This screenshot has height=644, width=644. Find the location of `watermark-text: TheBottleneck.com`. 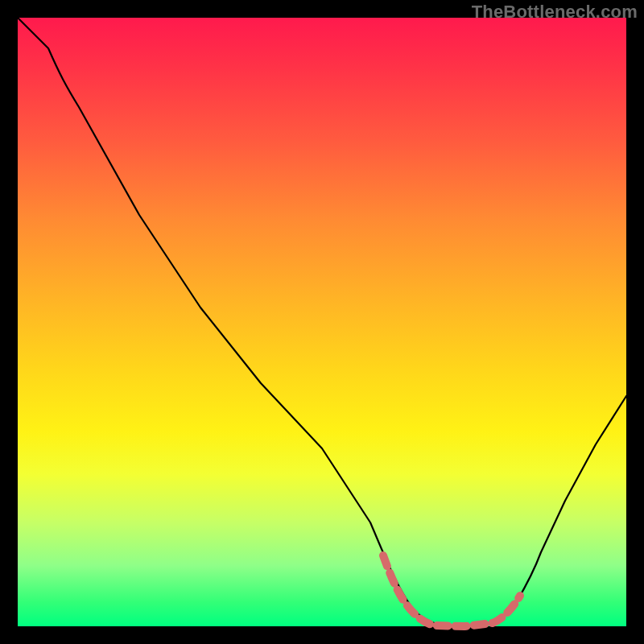

watermark-text: TheBottleneck.com is located at coordinates (555, 12).